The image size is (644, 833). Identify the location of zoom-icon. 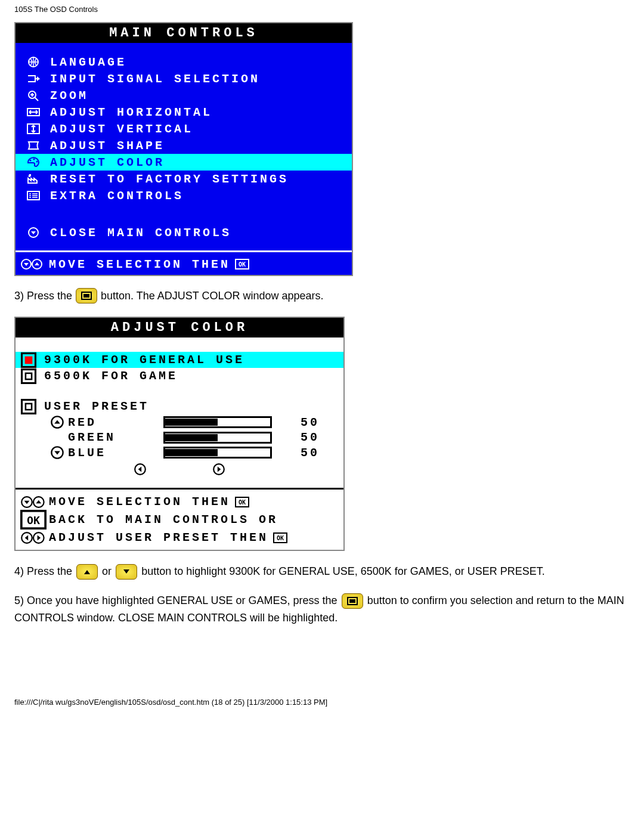
(33, 95).